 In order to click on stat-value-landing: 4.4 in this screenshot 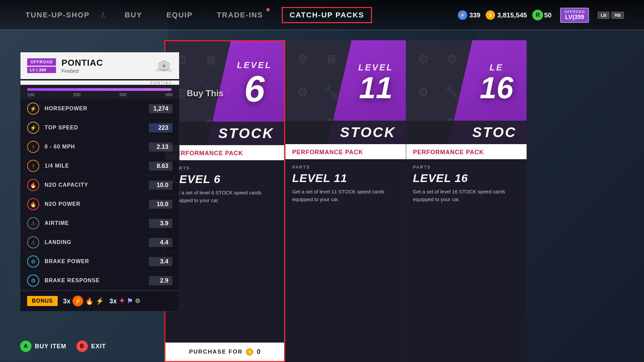, I will do `click(161, 243)`.